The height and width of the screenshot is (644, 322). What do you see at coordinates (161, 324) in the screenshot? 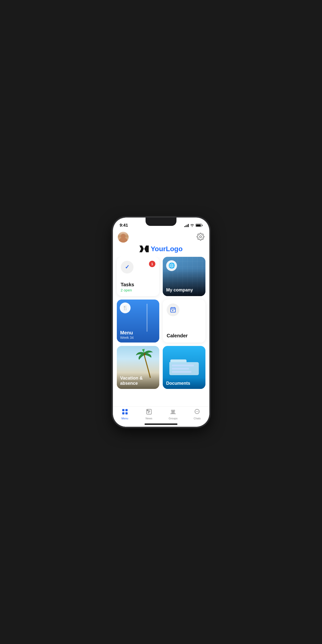
I see `tiles-grid: ✓ 1 Tasks 2 open 🌐 My c` at bounding box center [161, 324].